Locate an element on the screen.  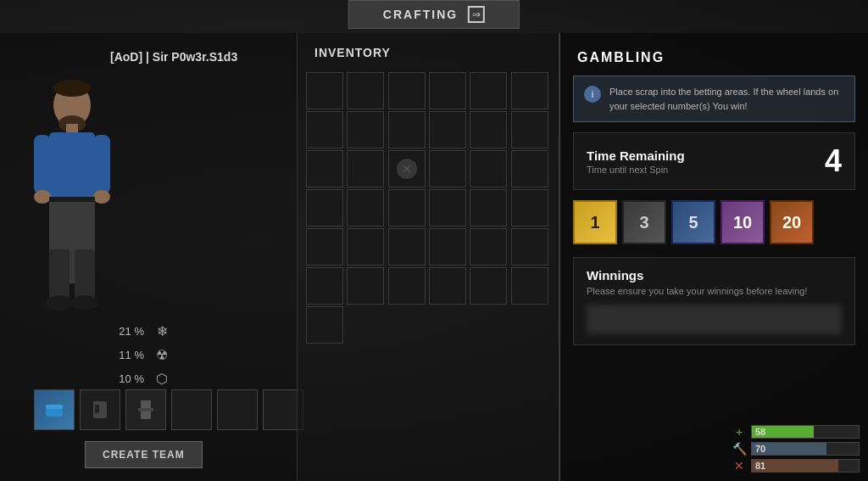
scrap-bar-fill: 58 is located at coordinates (783, 432).